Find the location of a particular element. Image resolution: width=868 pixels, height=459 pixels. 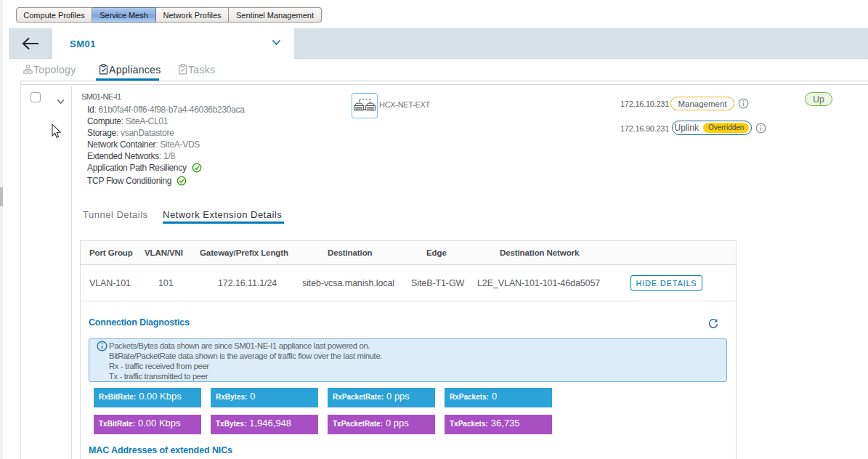

tab-sentinel-management: Sentinel Management is located at coordinates (275, 15).